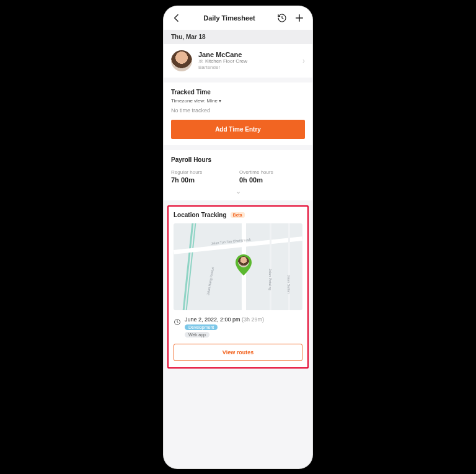 This screenshot has width=476, height=474. What do you see at coordinates (238, 61) in the screenshot?
I see `employee-row: Jane McCane Kitchen Floor Crew Bartender…` at bounding box center [238, 61].